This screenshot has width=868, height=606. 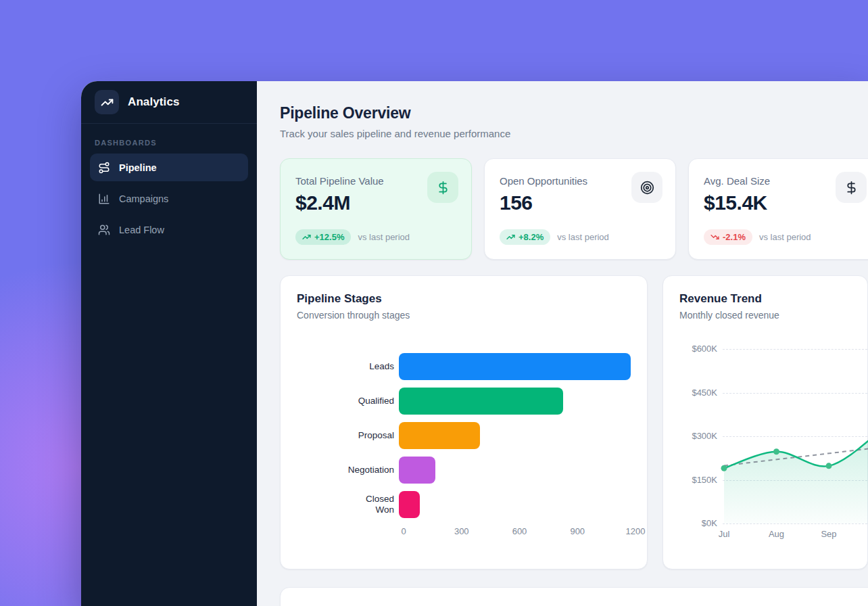 What do you see at coordinates (104, 199) in the screenshot?
I see `bar-chart-icon` at bounding box center [104, 199].